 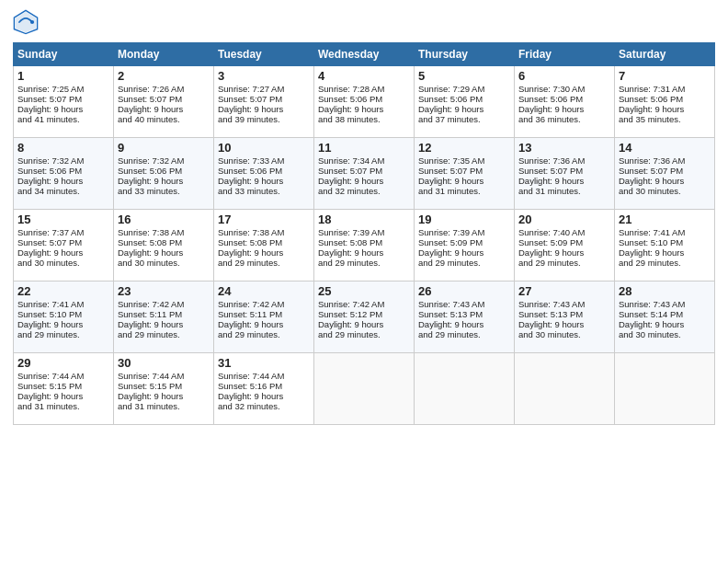 What do you see at coordinates (464, 291) in the screenshot?
I see `day-number: 26` at bounding box center [464, 291].